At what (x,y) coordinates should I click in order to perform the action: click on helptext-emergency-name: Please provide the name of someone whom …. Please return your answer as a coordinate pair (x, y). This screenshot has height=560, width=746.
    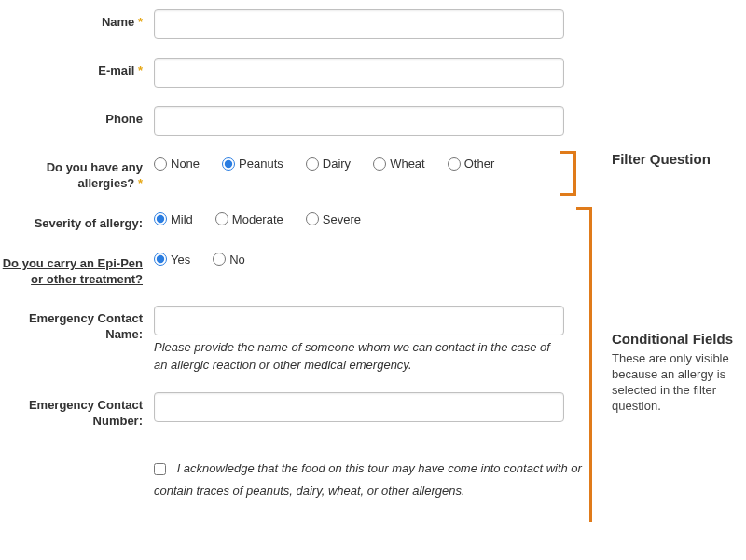
    Looking at the image, I should click on (359, 356).